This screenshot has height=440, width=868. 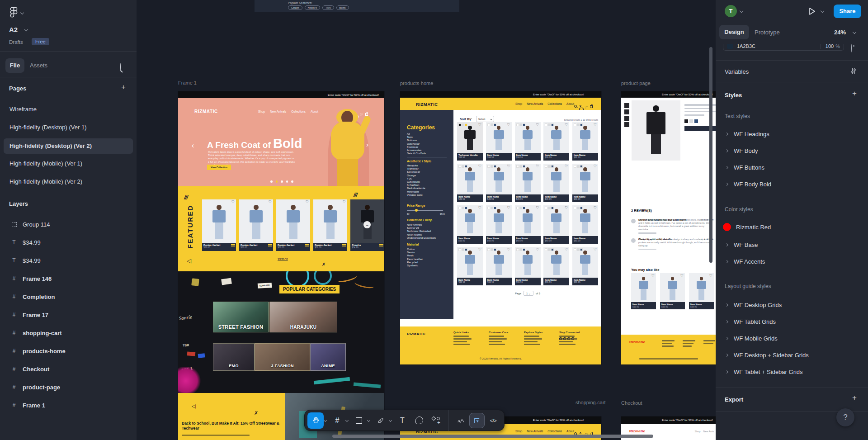 I want to click on canvas-horizontal-scrollbar, so click(x=493, y=436).